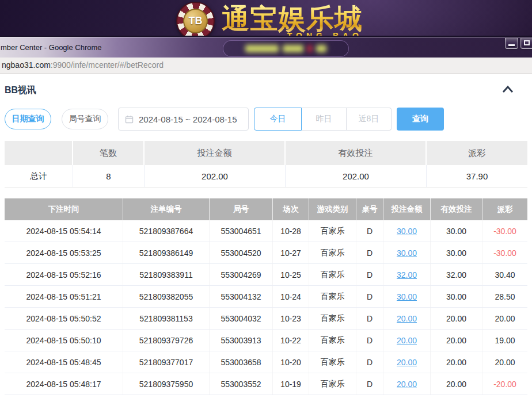 The width and height of the screenshot is (532, 402). What do you see at coordinates (291, 275) in the screenshot?
I see `cell-session: 10-25` at bounding box center [291, 275].